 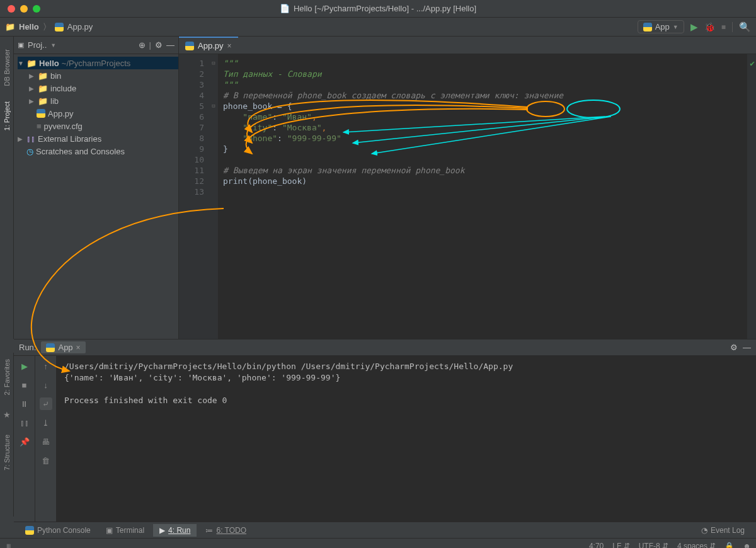 I want to click on file-encoding: UTF-8 ⇵, so click(x=654, y=545).